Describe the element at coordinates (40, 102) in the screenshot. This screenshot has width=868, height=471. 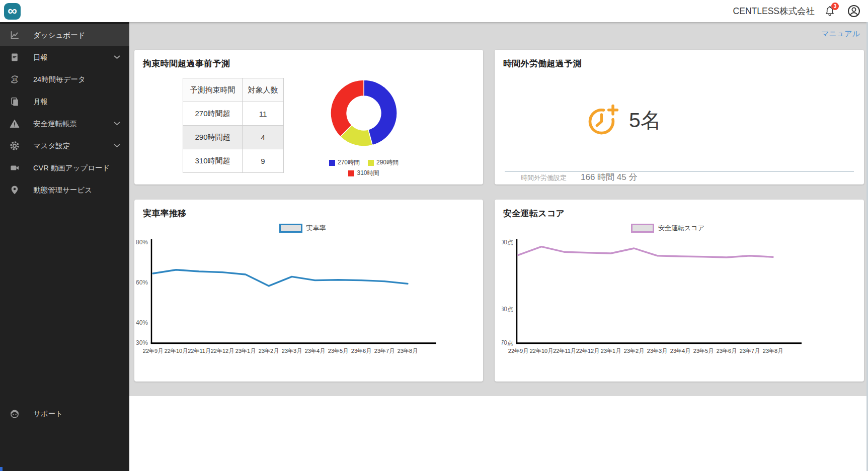
I see `sidebar-item-label: 月報` at that location.